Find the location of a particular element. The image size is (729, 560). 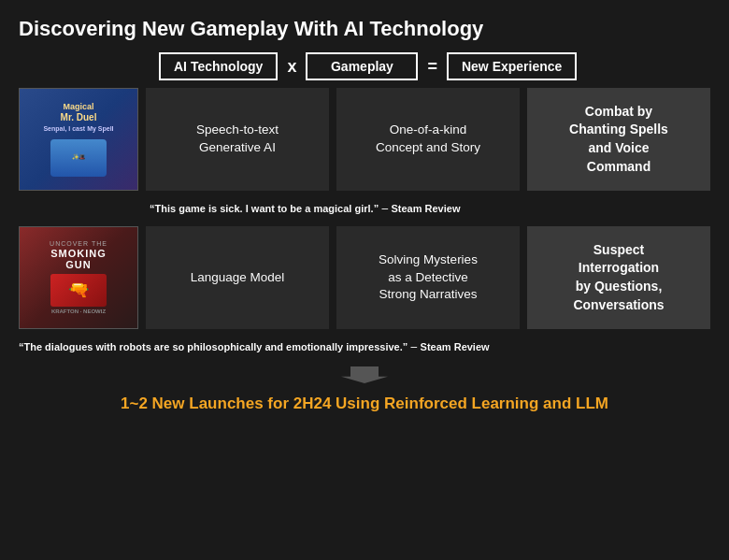

review-1: “This game is sick. I want to be a magic… is located at coordinates (430, 208).